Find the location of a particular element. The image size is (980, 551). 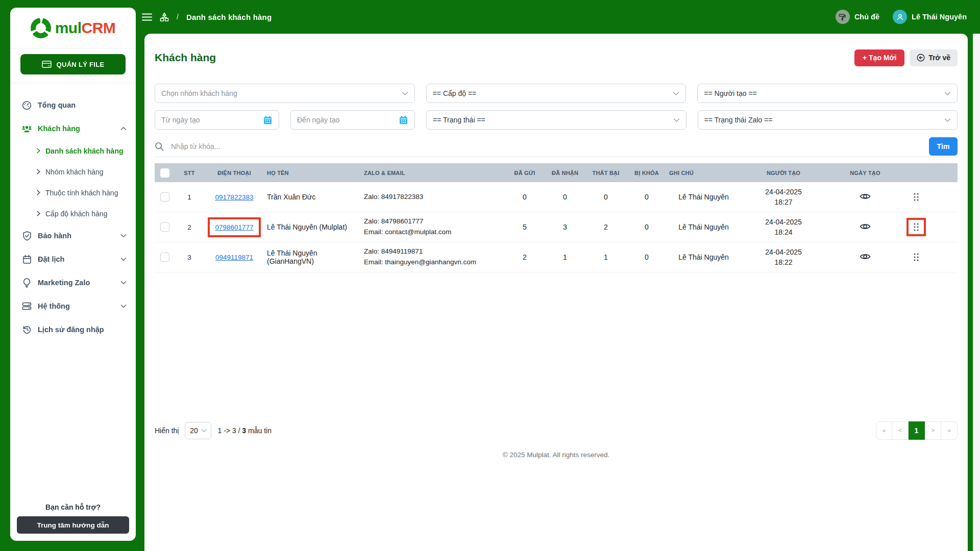

theme-switcher: Chủ đề is located at coordinates (857, 17).